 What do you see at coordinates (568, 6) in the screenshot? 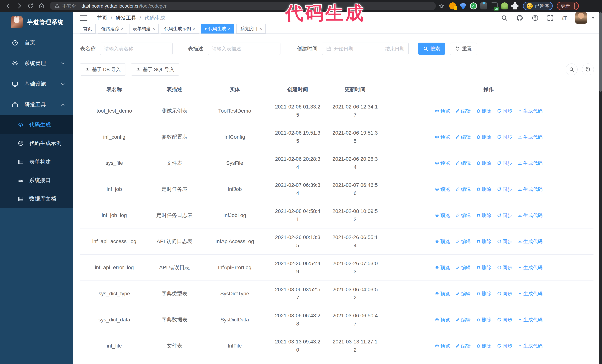
I see `browser-update-button: 更新` at bounding box center [568, 6].